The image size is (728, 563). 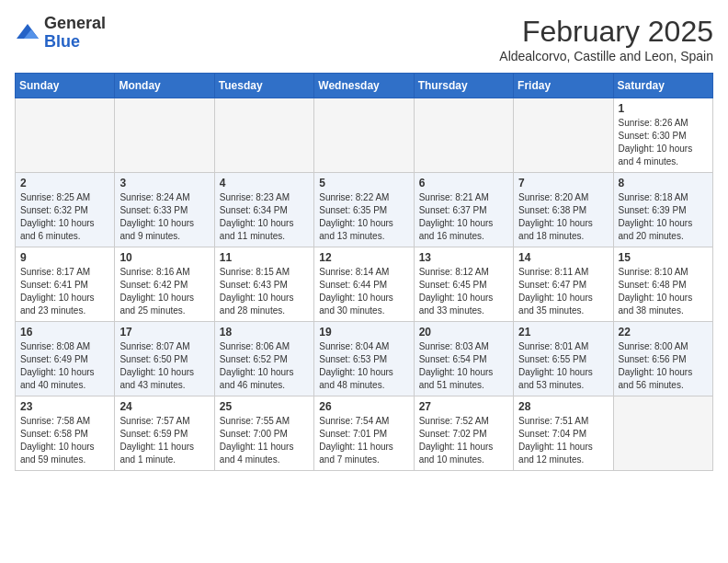 I want to click on day-number: 11, so click(x=265, y=258).